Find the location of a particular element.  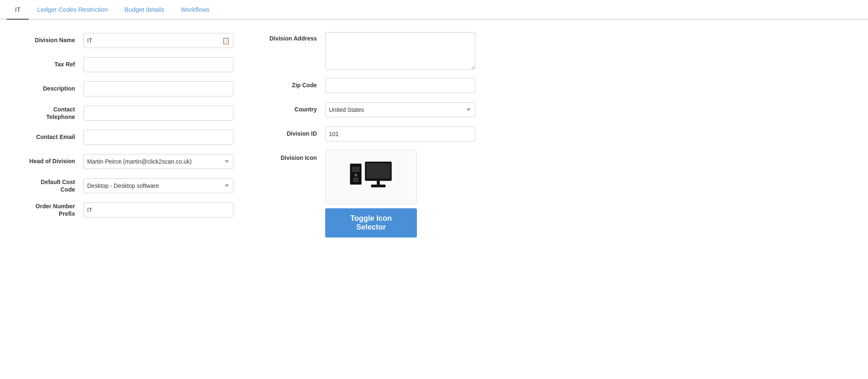

tab-ledger-codes: Ledger Codes Restriction is located at coordinates (73, 9).